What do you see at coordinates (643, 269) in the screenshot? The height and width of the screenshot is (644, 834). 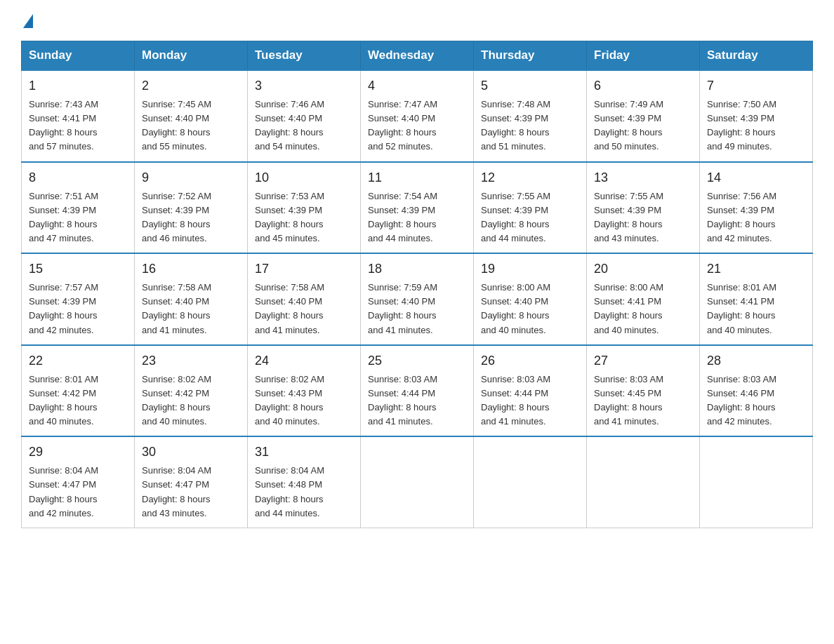 I see `day-number: 20` at bounding box center [643, 269].